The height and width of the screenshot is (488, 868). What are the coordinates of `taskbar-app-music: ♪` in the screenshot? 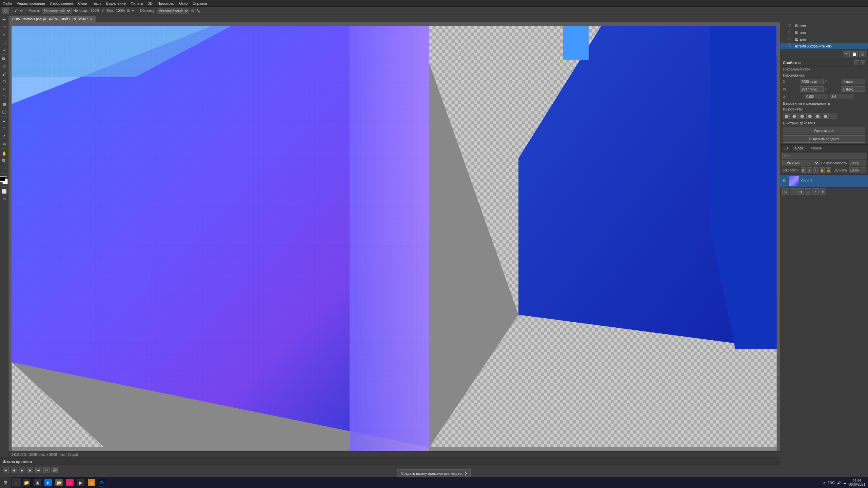 It's located at (70, 483).